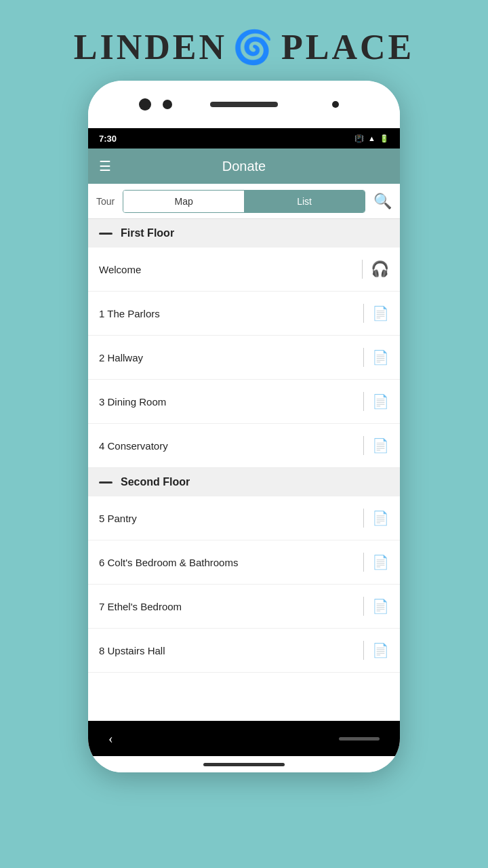 This screenshot has width=488, height=868. Describe the element at coordinates (244, 401) in the screenshot. I see `list-item-dining-room: 3 Dining Room 📄` at that location.